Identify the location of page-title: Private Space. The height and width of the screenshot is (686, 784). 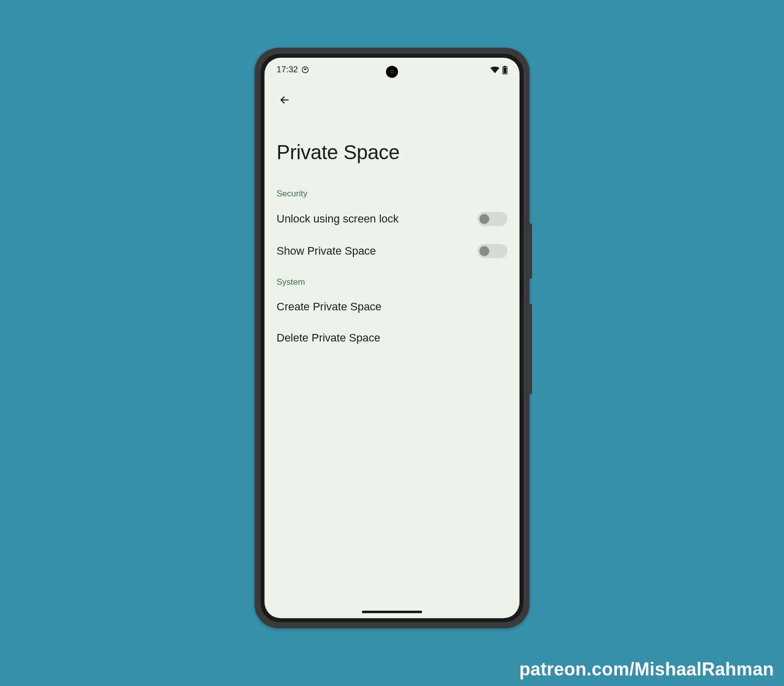
(392, 147).